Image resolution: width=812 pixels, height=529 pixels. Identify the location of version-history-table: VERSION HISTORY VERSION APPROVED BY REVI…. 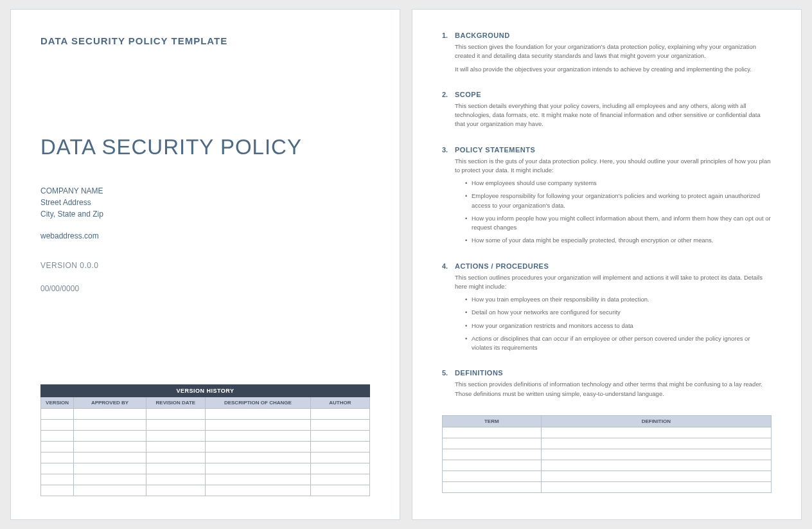
(206, 440).